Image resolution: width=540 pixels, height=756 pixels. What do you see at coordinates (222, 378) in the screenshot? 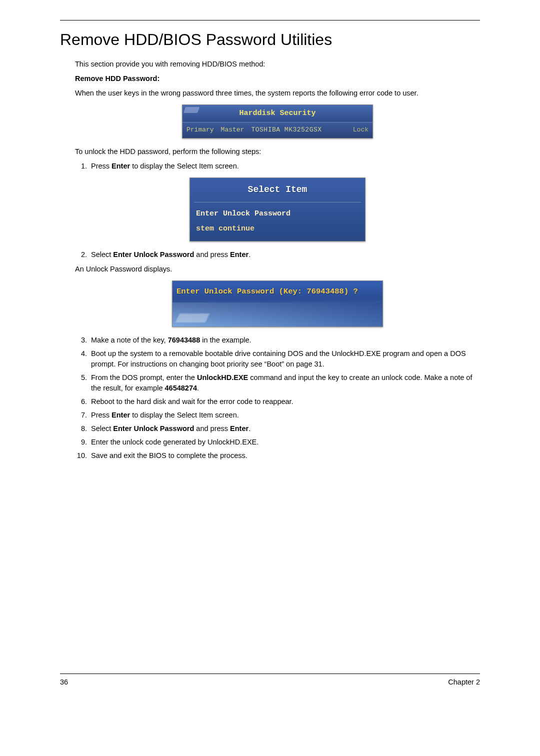
I see `step5-b1: UnlockHD.EXE` at bounding box center [222, 378].